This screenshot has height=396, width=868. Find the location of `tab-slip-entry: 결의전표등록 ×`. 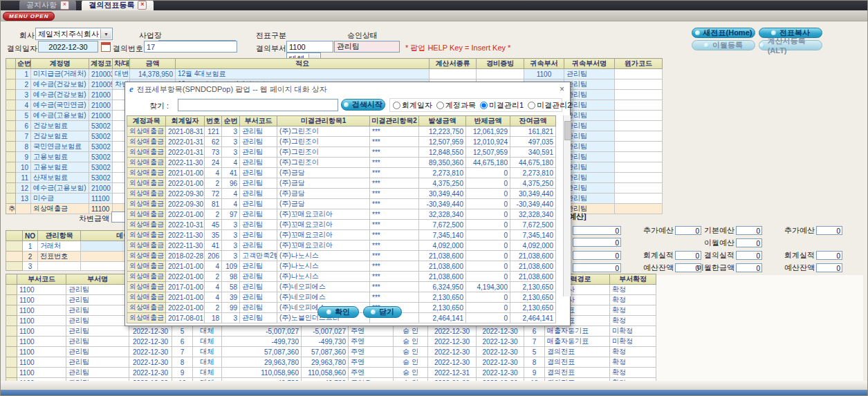

tab-slip-entry: 결의전표등록 × is located at coordinates (118, 6).